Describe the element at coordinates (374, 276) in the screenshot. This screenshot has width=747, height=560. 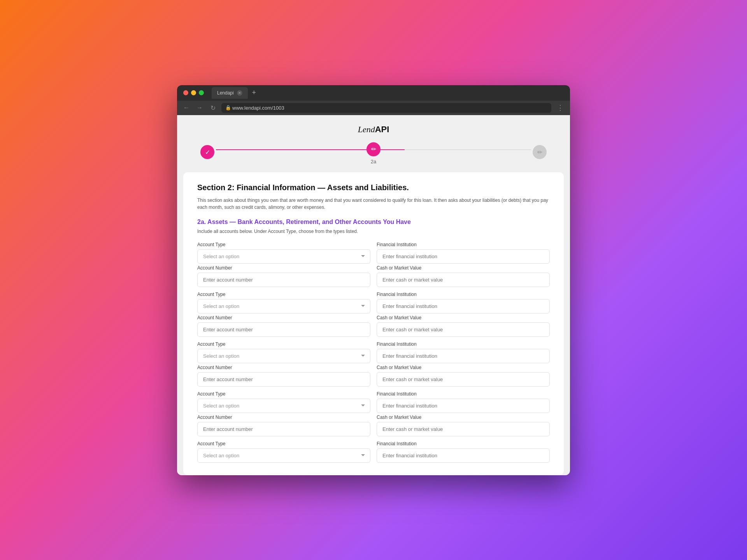
I see `account-number-row-1: Account Number Cash or Market Value` at that location.